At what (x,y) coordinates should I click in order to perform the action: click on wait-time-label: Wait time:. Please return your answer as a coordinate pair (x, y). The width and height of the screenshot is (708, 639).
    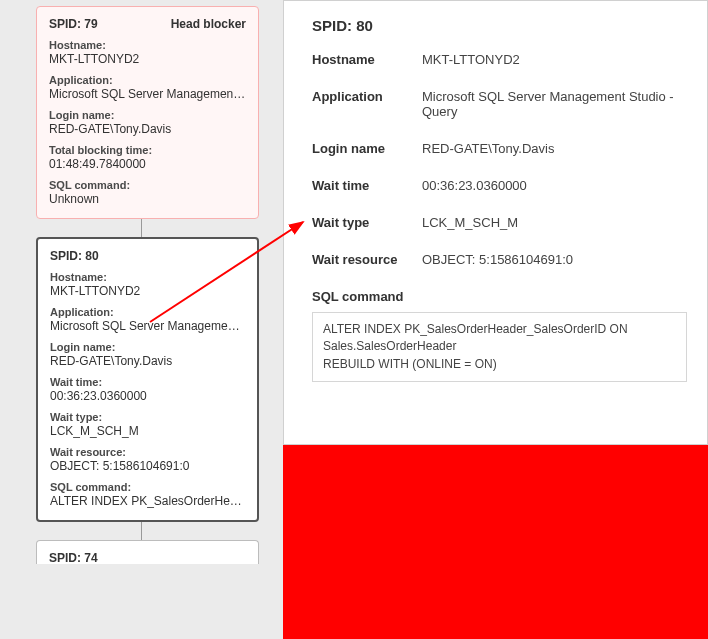
    Looking at the image, I should click on (148, 382).